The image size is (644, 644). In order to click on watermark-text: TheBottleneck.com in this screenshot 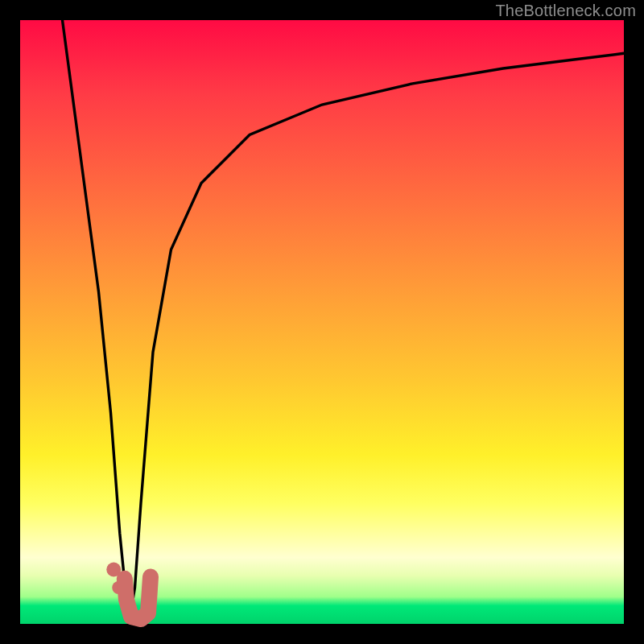, I will do `click(565, 11)`.